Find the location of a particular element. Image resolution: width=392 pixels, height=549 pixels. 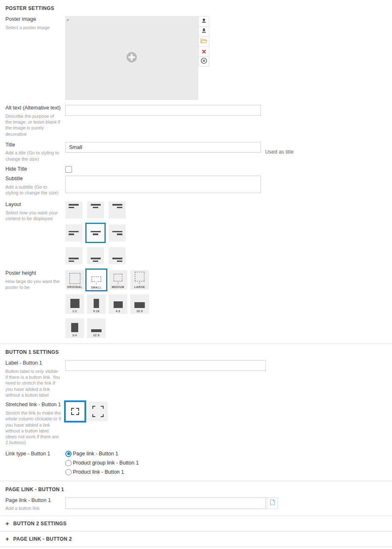

layout-row: Layout Select how you want your content … is located at coordinates (196, 233).